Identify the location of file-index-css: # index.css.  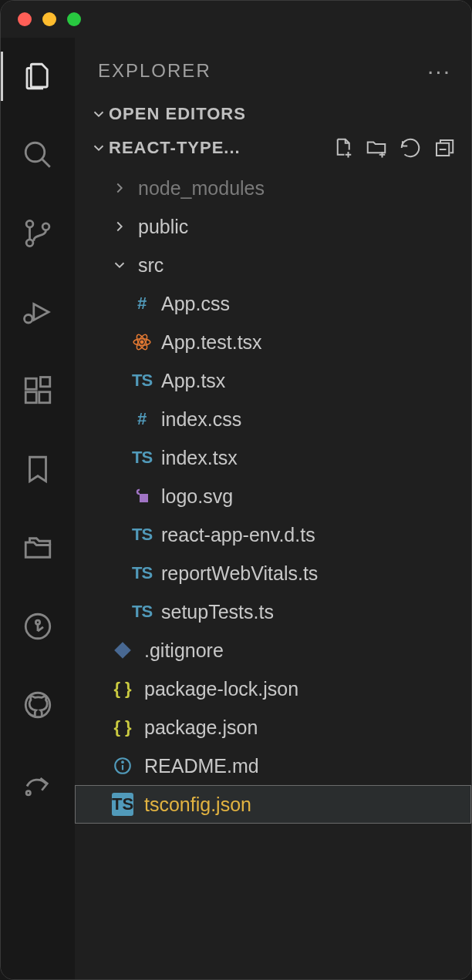
(273, 419).